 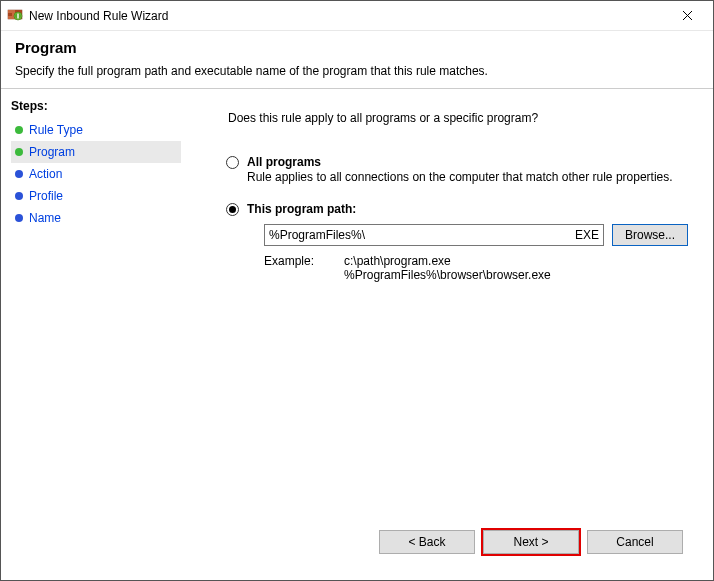 I want to click on footer-buttons: < Back Next > Cancel, so click(x=452, y=544).